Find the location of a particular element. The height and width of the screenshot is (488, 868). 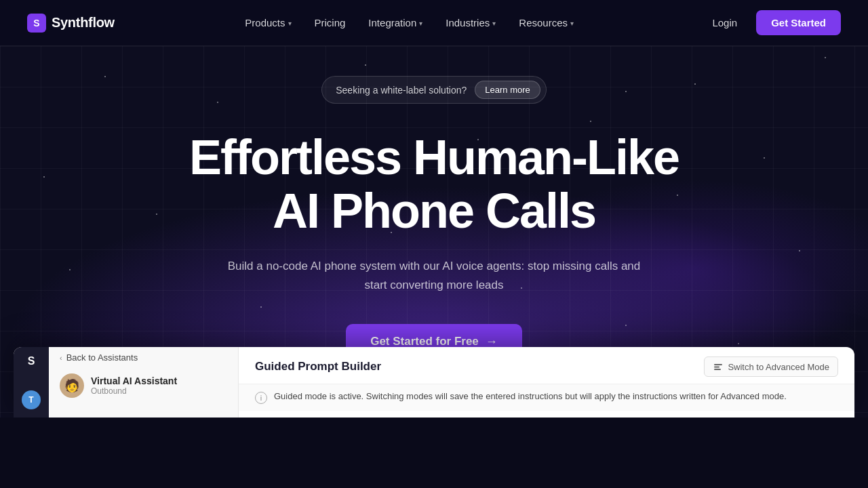

switch-advanced-button: Switch to Advanced Mode is located at coordinates (771, 367).